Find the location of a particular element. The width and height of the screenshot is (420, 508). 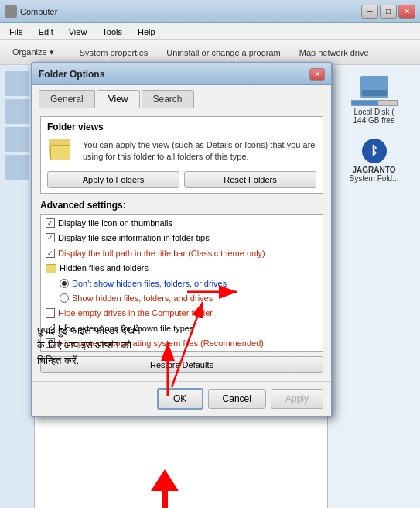

hindi-line-1: छुपाई हुई फाइल फोल्डर देखने is located at coordinates (88, 331).